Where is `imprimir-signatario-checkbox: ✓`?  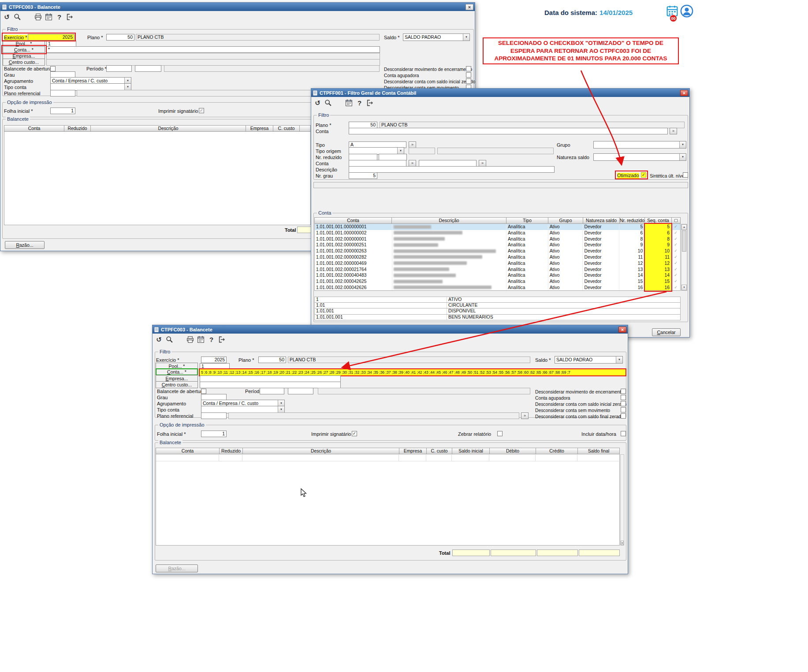 imprimir-signatario-checkbox: ✓ is located at coordinates (201, 111).